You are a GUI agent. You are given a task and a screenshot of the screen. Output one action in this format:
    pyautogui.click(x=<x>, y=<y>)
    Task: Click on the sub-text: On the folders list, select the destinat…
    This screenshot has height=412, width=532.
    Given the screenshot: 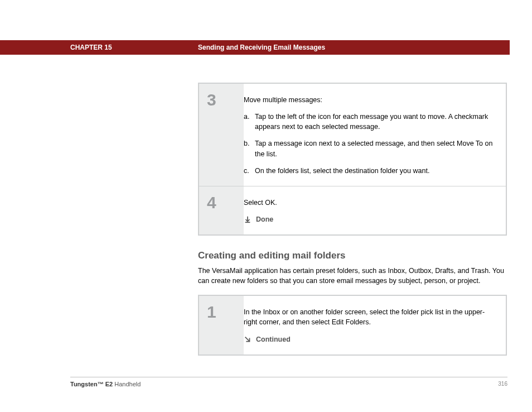 What is the action you would take?
    pyautogui.click(x=375, y=171)
    